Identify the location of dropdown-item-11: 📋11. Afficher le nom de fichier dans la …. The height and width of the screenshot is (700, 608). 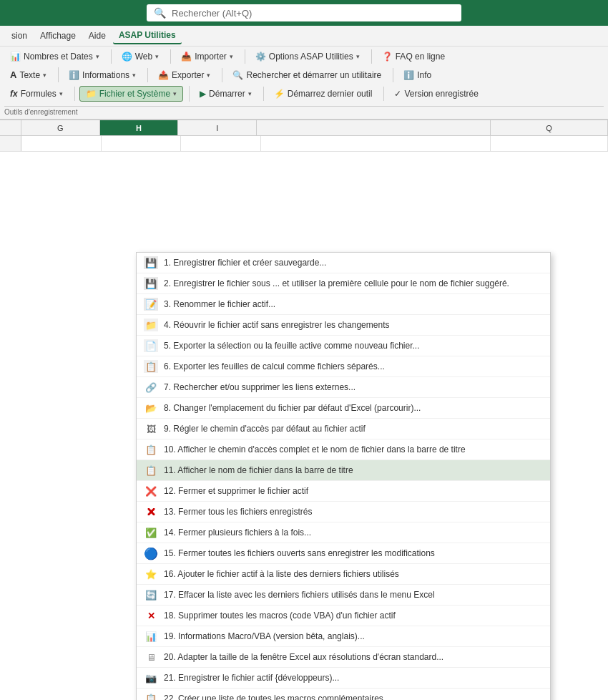
(343, 471).